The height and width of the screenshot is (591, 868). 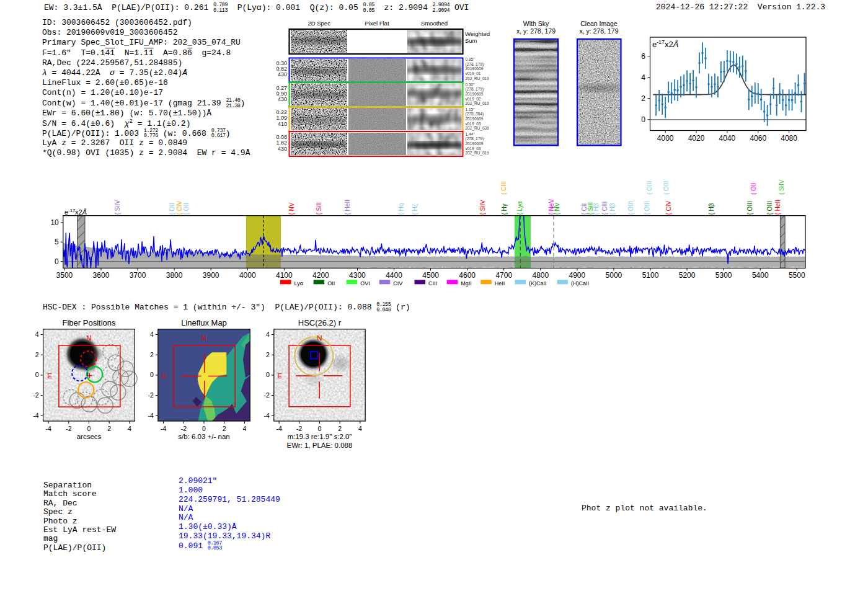 I want to click on svg-text: { Hη, so click(x=401, y=210).